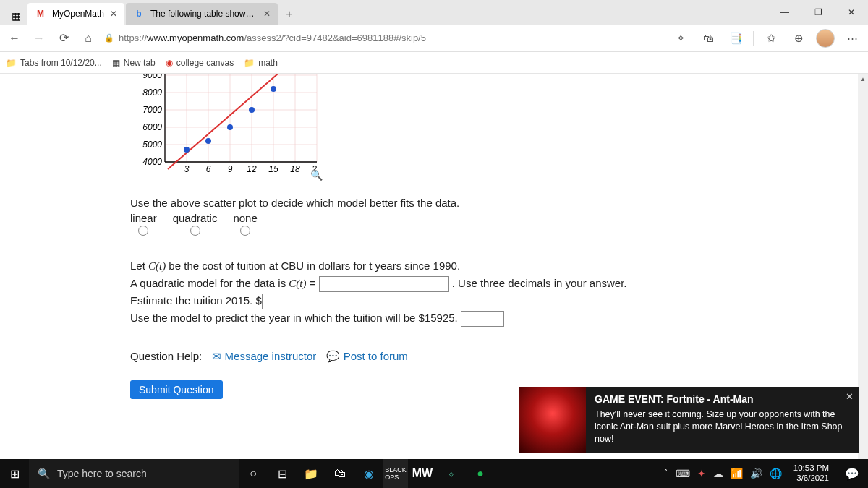 The width and height of the screenshot is (868, 488). Describe the element at coordinates (195, 38) in the screenshot. I see `url-host: www.myopenmath.com` at that location.